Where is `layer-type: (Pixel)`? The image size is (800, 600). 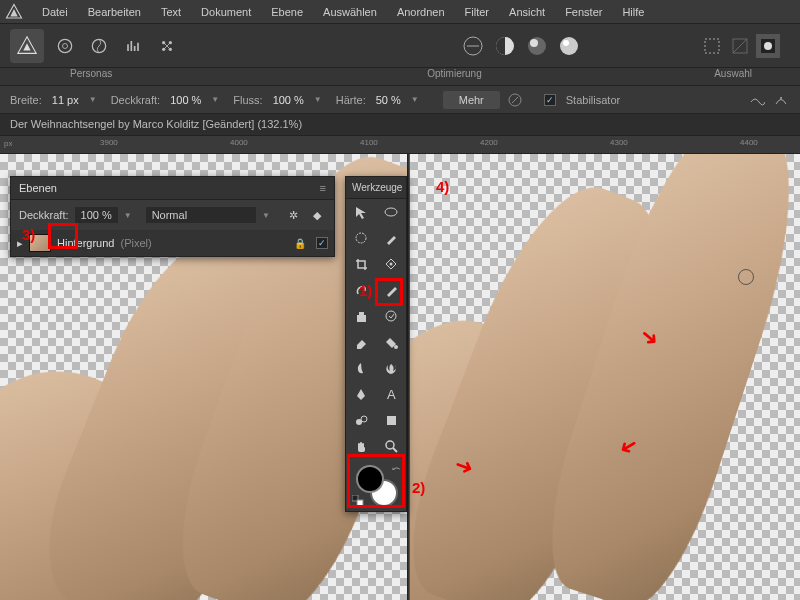
layer-type: (Pixel) is located at coordinates (136, 243).